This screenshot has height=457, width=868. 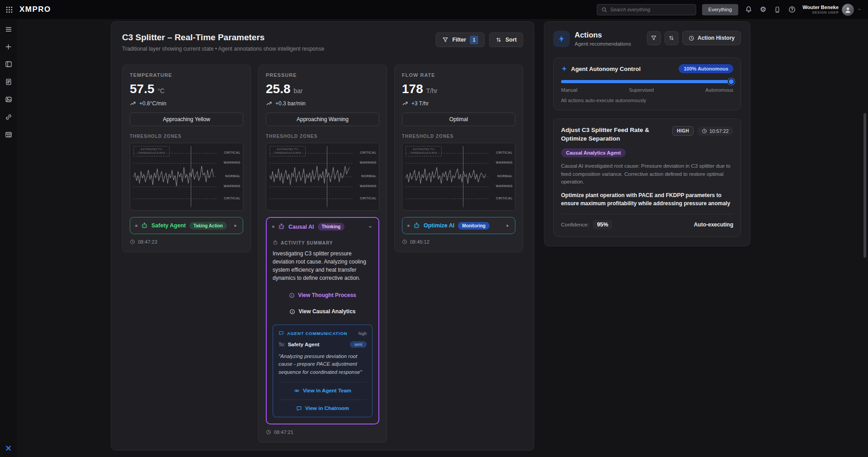 I want to click on view-in-agent-team-link: View in Agent Team, so click(x=323, y=388).